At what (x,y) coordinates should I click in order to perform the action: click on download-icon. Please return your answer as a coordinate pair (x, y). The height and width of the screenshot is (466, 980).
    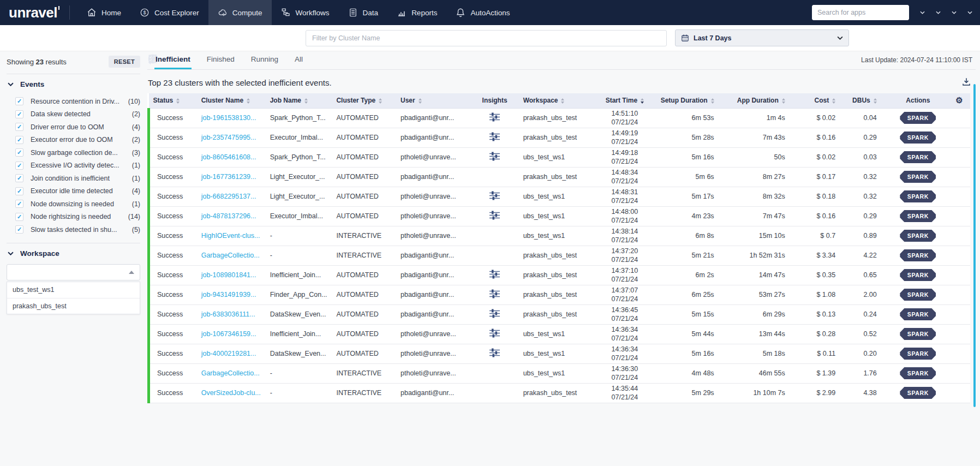
    Looking at the image, I should click on (966, 83).